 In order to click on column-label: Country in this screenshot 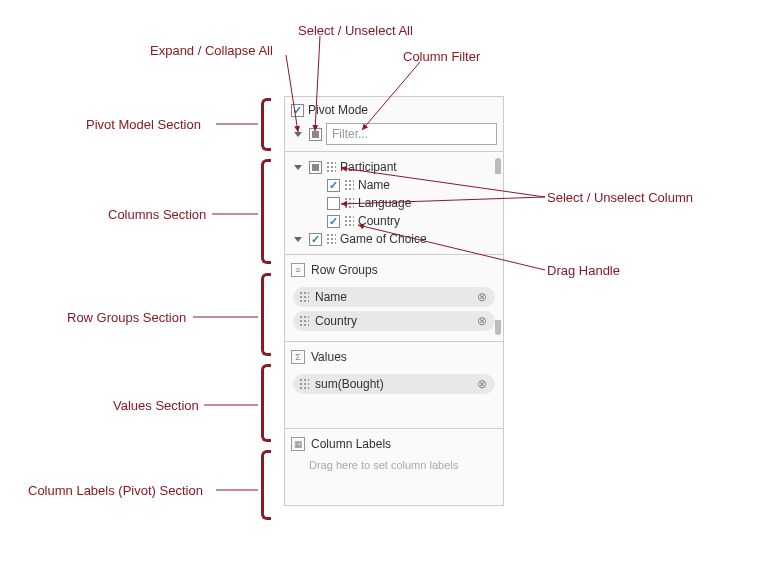, I will do `click(379, 221)`.